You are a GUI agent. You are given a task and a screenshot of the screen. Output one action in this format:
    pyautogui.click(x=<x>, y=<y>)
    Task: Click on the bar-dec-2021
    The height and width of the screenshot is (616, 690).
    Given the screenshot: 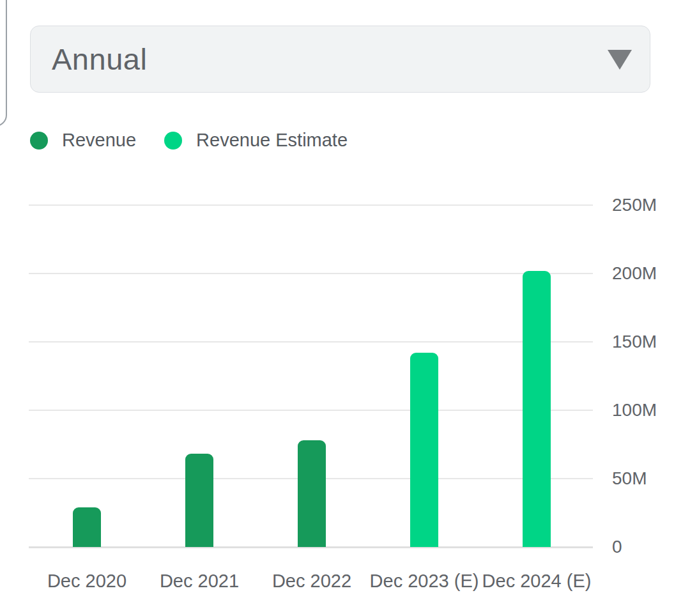 What is the action you would take?
    pyautogui.click(x=199, y=500)
    